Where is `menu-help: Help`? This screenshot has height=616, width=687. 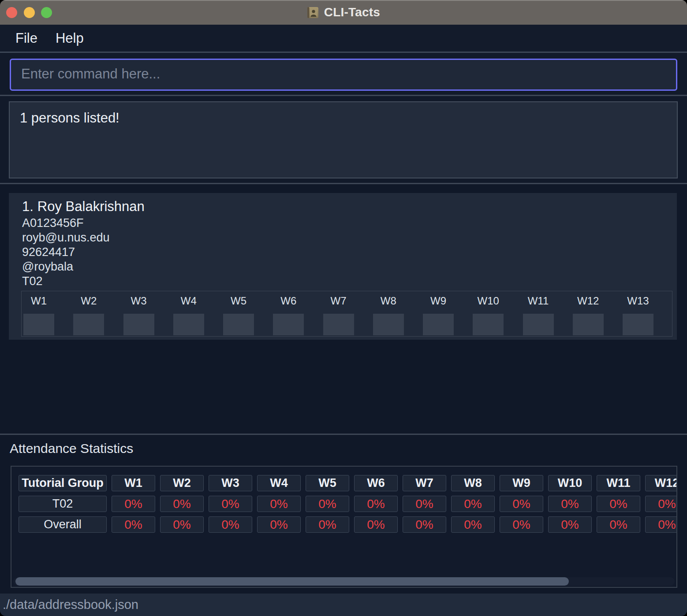
menu-help: Help is located at coordinates (70, 38).